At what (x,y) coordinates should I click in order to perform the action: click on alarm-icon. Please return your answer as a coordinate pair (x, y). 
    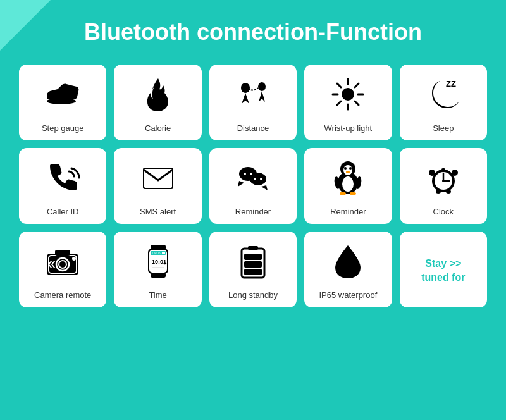
    Looking at the image, I should click on (443, 180).